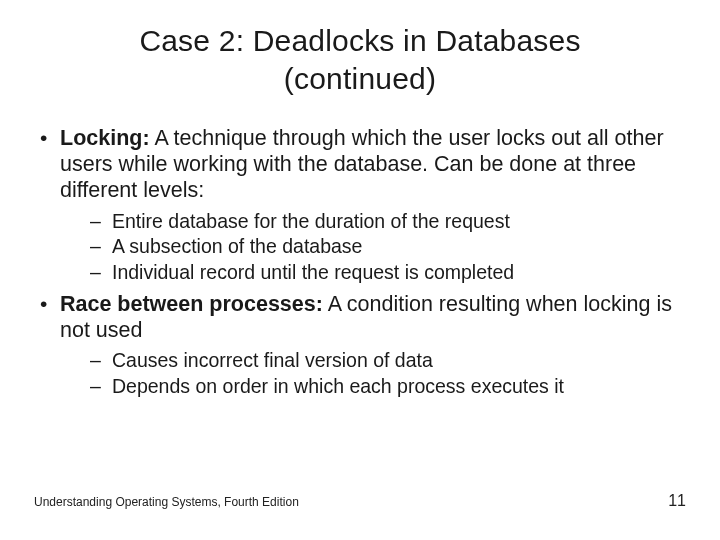 The height and width of the screenshot is (540, 720). I want to click on bullet-locking-text: A technique through which the user locks…, so click(362, 164).